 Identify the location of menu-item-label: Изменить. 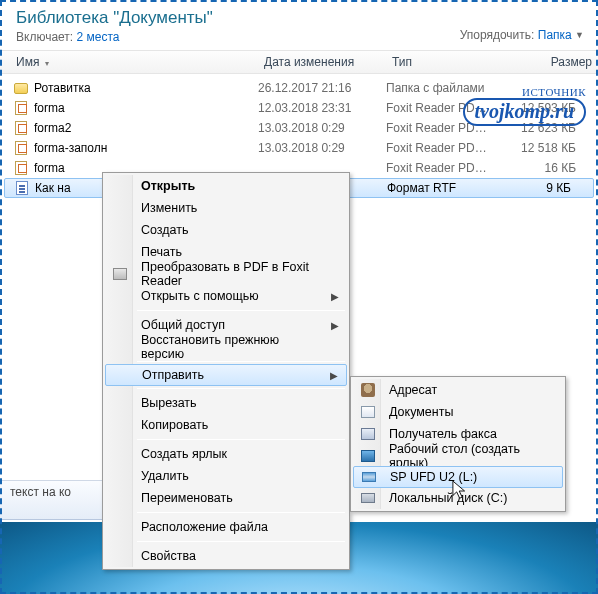
(169, 208).